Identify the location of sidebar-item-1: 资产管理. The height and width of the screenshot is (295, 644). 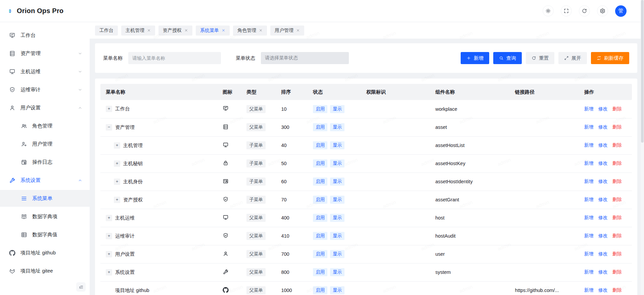
(45, 53).